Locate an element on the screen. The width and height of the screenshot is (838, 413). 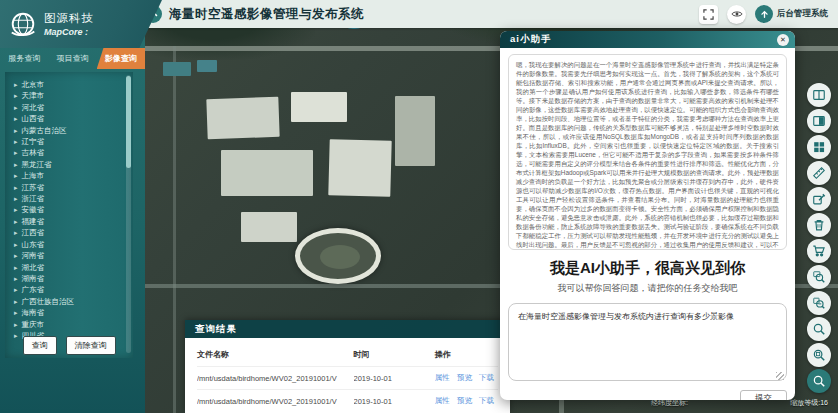
tab-service-query: 服务查询 is located at coordinates (24, 58).